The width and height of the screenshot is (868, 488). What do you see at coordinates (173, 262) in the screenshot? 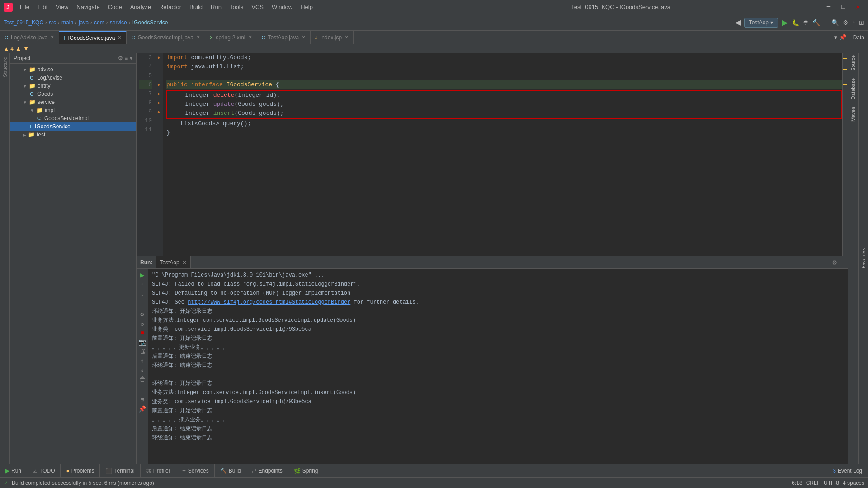
I see `run-tab-testaop: TestAop ✕` at bounding box center [173, 262].